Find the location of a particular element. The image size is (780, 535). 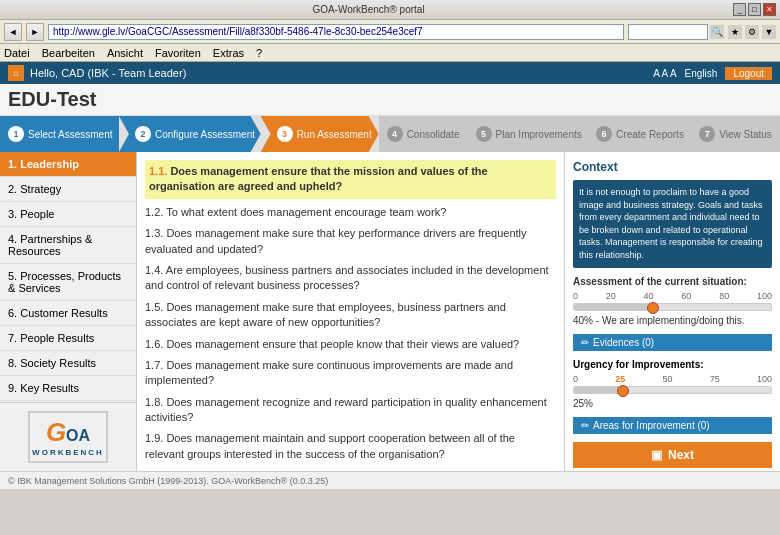

sidebar-item-society-results: 8. Society Results is located at coordinates (68, 364).